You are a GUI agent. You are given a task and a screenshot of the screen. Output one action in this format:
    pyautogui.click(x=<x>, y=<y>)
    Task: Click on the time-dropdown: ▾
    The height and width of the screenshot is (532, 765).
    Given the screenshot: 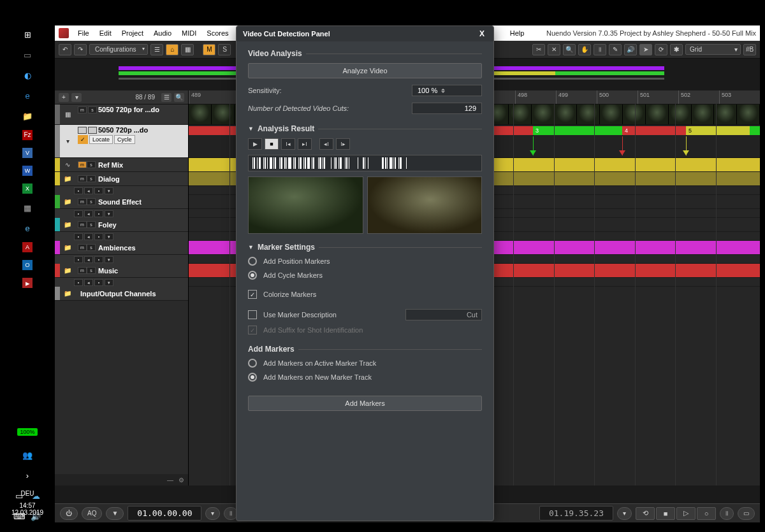 What is the action you would take?
    pyautogui.click(x=213, y=514)
    